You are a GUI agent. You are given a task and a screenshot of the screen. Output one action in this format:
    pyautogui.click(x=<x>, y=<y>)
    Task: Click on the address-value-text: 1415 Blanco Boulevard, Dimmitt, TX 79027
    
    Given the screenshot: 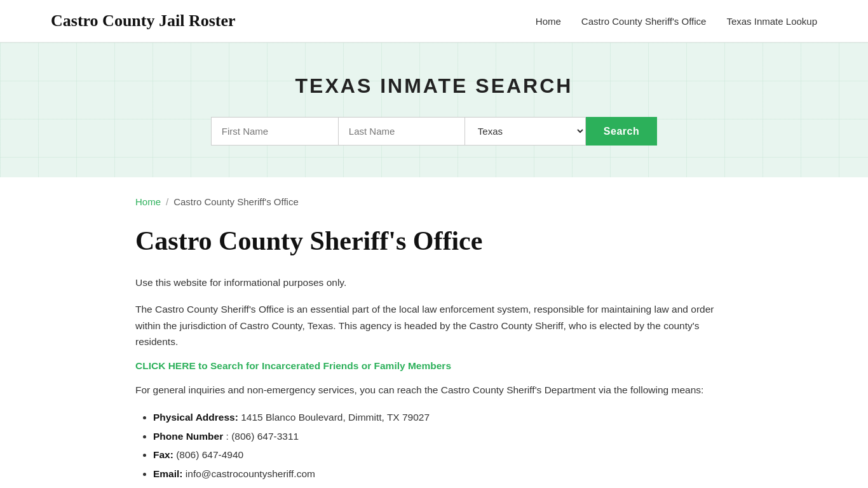 What is the action you would take?
    pyautogui.click(x=336, y=417)
    